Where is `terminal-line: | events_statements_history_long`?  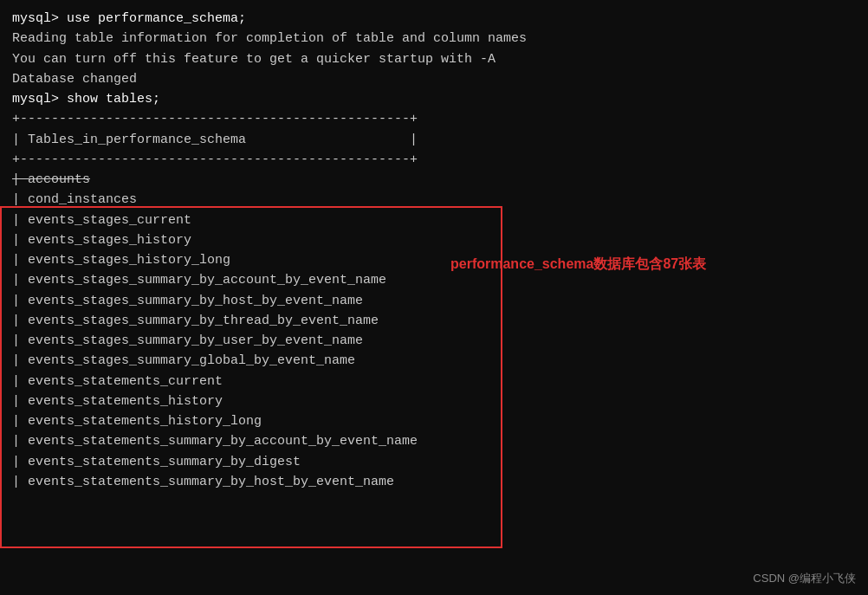 terminal-line: | events_statements_history_long is located at coordinates (434, 421).